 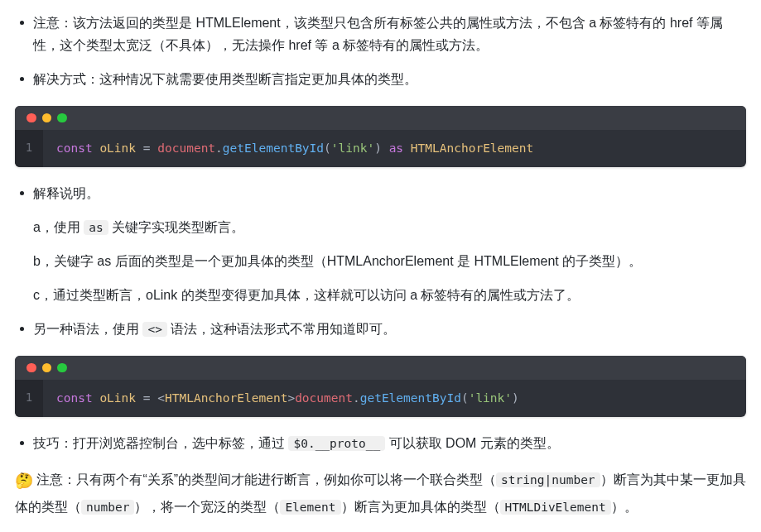 What do you see at coordinates (389, 261) in the screenshot?
I see `sub-item-b: b，关键字 as 后面的类型是一个更加具体的类型（HTMLAnchorEleme…` at bounding box center [389, 261].